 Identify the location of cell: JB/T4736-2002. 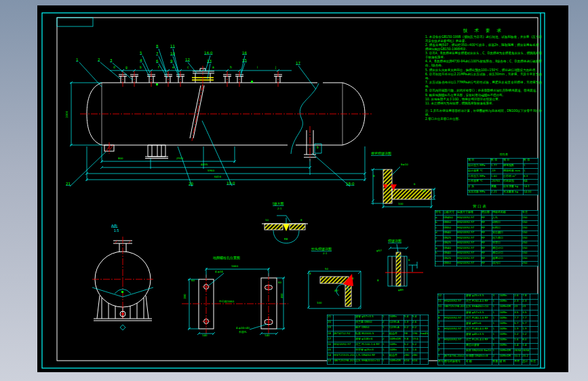
(454, 357).